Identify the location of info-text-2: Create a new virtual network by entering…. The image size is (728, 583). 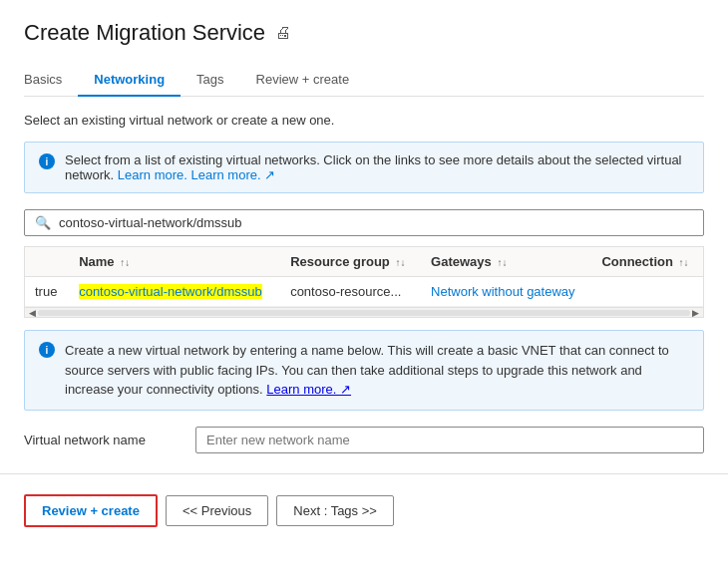
(367, 370).